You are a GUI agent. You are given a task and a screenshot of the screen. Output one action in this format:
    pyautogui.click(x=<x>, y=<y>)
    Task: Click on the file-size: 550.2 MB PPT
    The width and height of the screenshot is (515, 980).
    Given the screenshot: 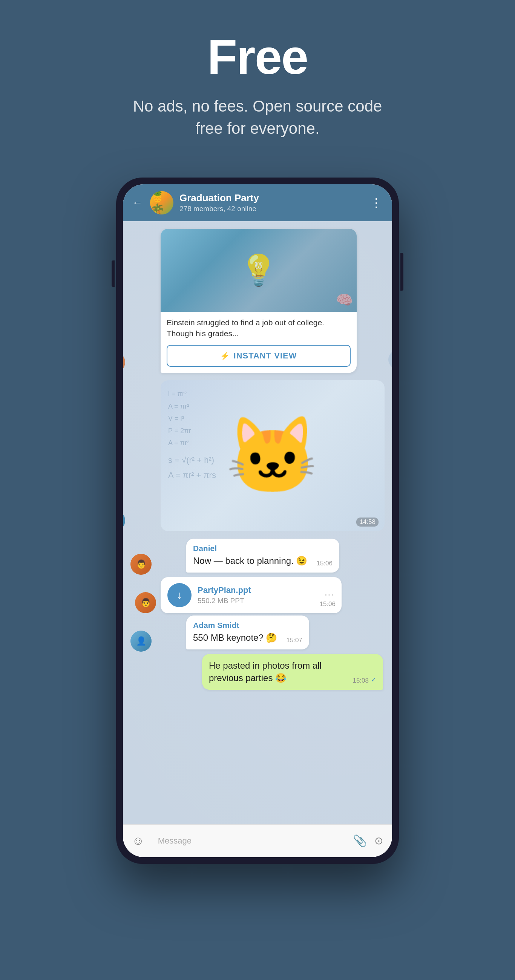 What is the action you would take?
    pyautogui.click(x=258, y=601)
    